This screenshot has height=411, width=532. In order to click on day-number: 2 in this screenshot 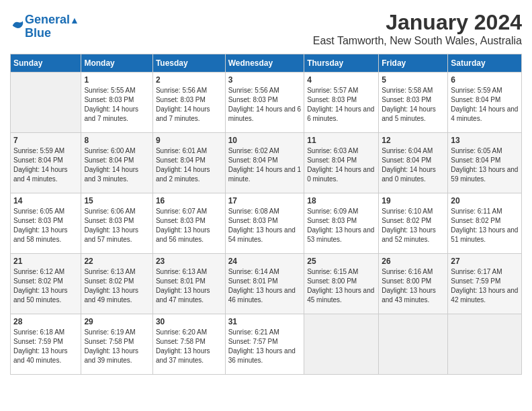, I will do `click(189, 80)`.